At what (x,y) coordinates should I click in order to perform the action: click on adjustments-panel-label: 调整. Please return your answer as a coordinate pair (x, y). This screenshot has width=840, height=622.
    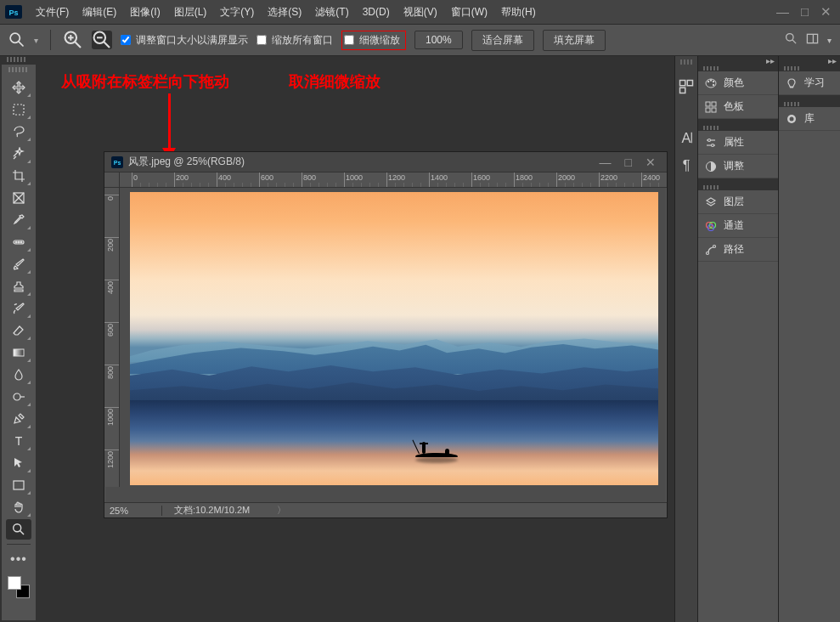
    Looking at the image, I should click on (734, 167).